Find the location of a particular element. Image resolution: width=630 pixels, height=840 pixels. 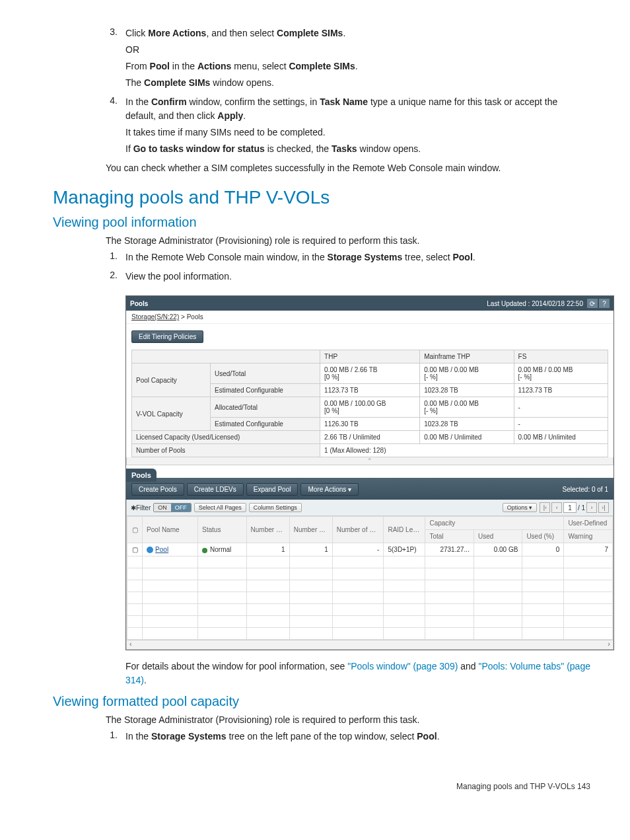

step-text: The Complete SIMs window opens. is located at coordinates (358, 83).